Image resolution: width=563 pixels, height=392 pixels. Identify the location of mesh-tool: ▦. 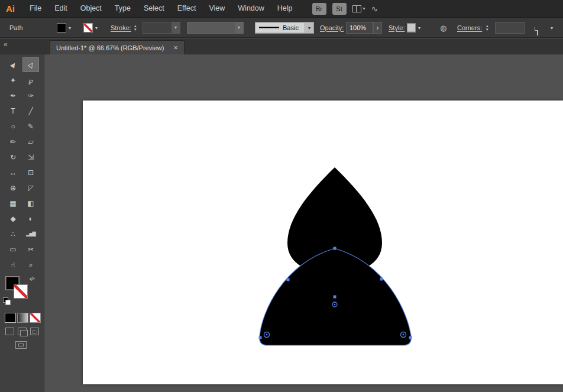
(13, 203).